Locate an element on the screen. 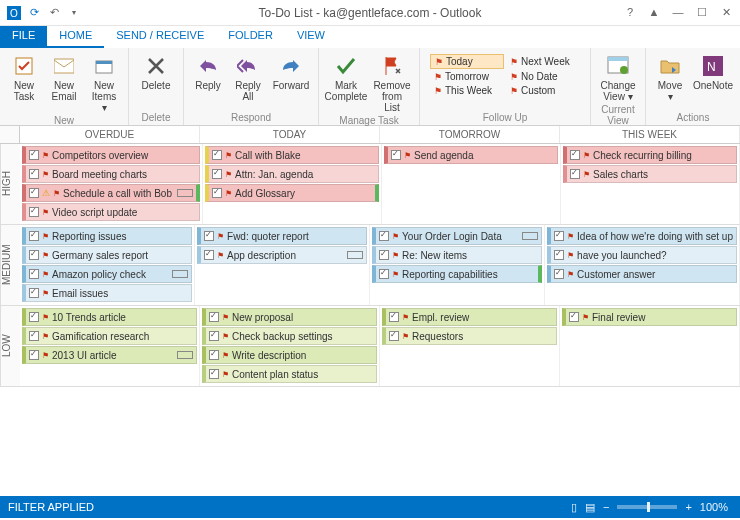  zoom-in-button: + is located at coordinates (688, 507).